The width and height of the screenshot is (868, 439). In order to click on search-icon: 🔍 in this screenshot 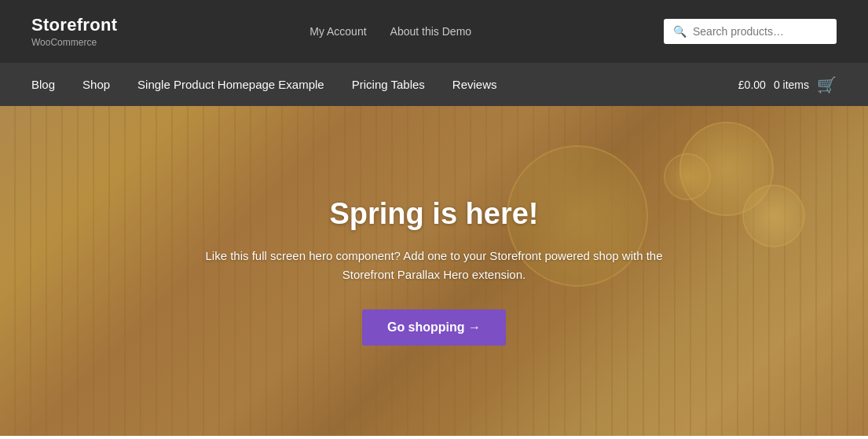, I will do `click(680, 31)`.